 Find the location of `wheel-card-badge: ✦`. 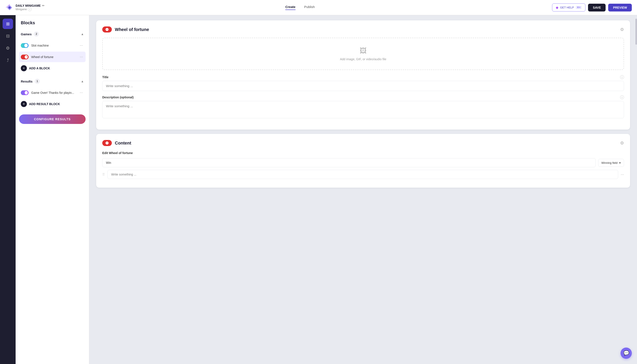

wheel-card-badge: ✦ is located at coordinates (107, 30).